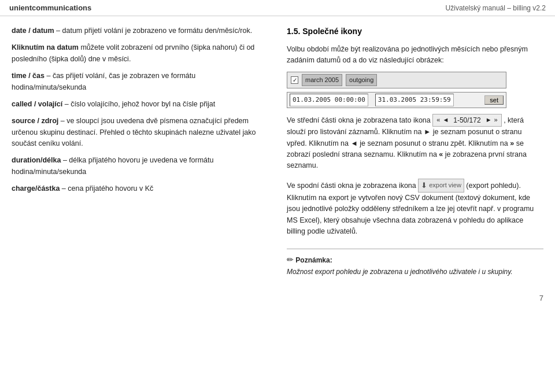  What do you see at coordinates (45, 47) in the screenshot?
I see `click-date-term: Kliknutím na datum` at bounding box center [45, 47].